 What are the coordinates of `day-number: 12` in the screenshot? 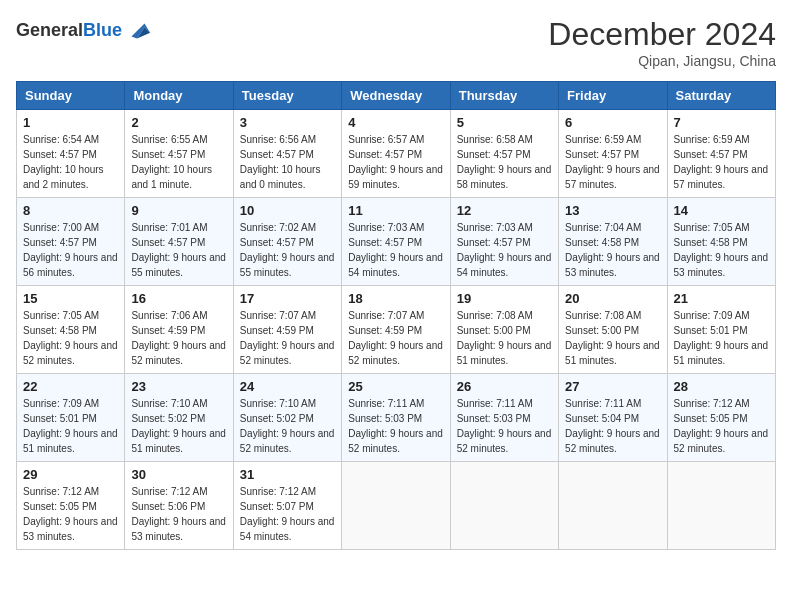 It's located at (504, 210).